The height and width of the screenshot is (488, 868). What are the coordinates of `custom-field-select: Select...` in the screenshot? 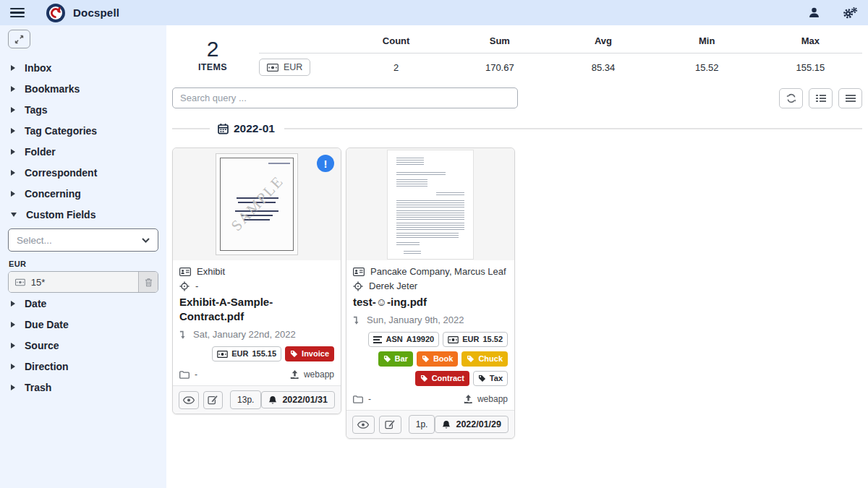 It's located at (83, 240).